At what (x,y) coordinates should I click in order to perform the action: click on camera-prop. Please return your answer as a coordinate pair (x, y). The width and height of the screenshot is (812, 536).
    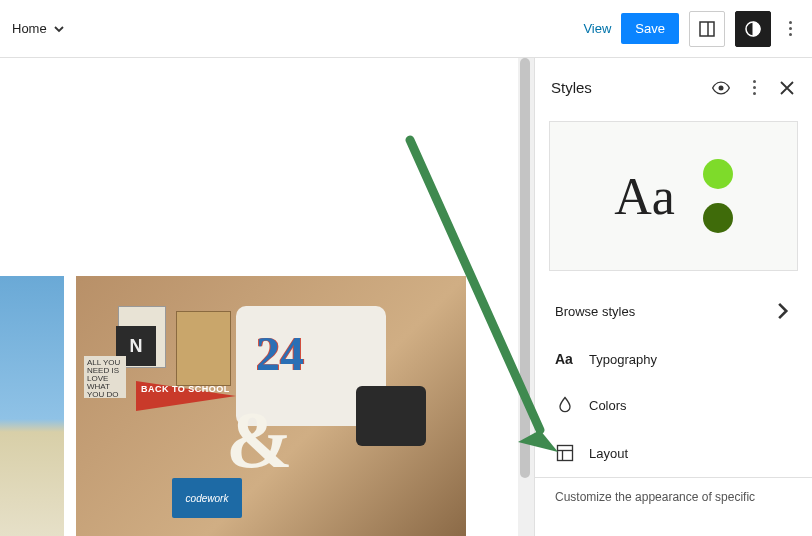
    Looking at the image, I should click on (391, 416).